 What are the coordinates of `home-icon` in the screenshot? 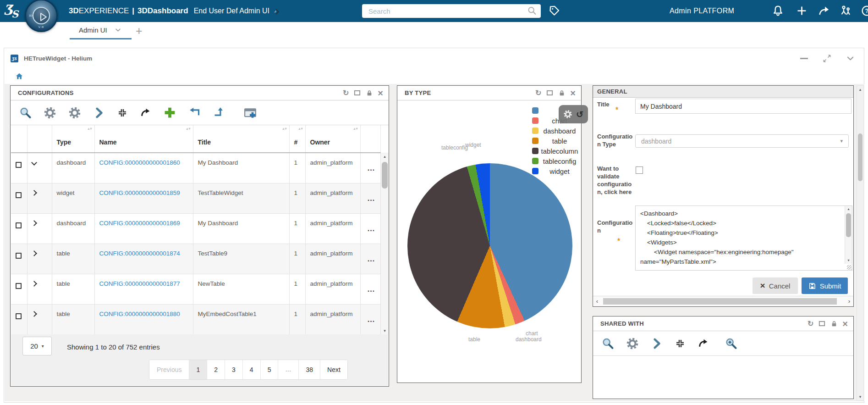 It's located at (19, 76).